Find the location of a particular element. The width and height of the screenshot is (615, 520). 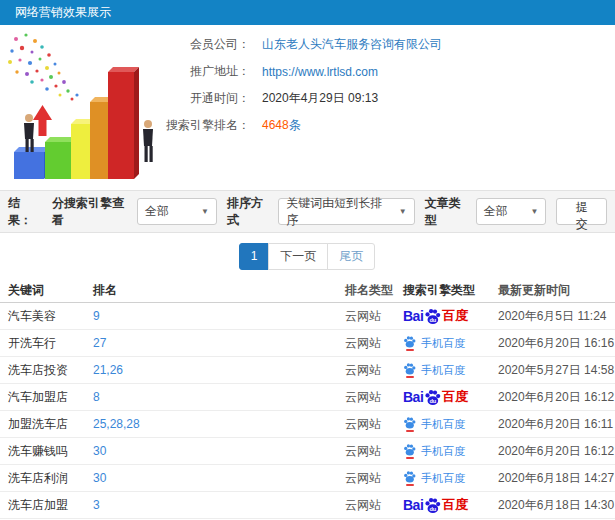

rank-link: 25,28,28 is located at coordinates (219, 424).